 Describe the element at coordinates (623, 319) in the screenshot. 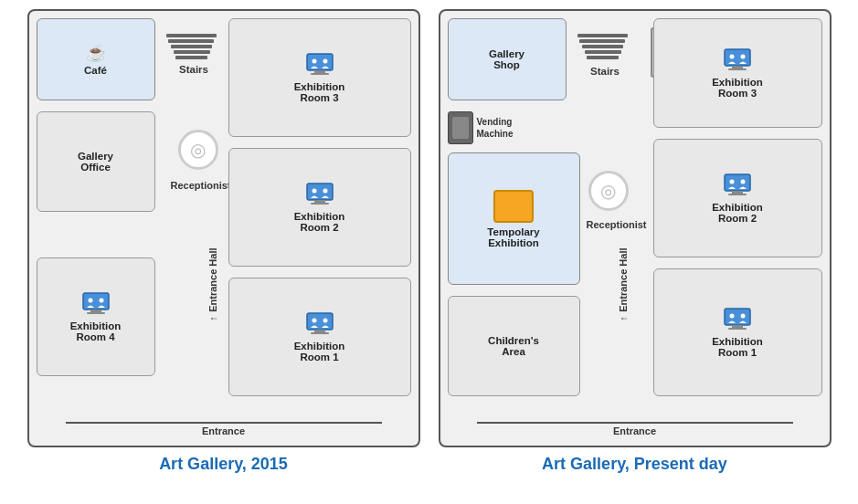

I see `entrance-hall-arrow-present: ↑` at that location.